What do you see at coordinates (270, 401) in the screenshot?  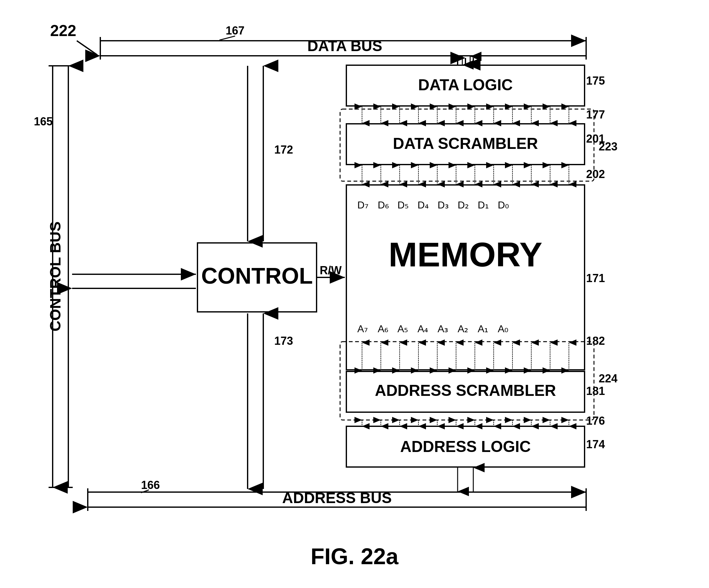 I see `arrow-173: 173` at bounding box center [270, 401].